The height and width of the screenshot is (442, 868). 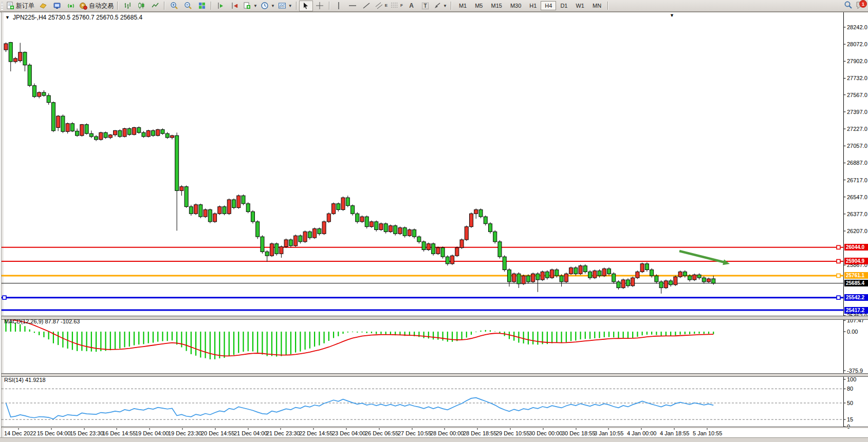 I want to click on new-chart-button: ▼, so click(x=250, y=6).